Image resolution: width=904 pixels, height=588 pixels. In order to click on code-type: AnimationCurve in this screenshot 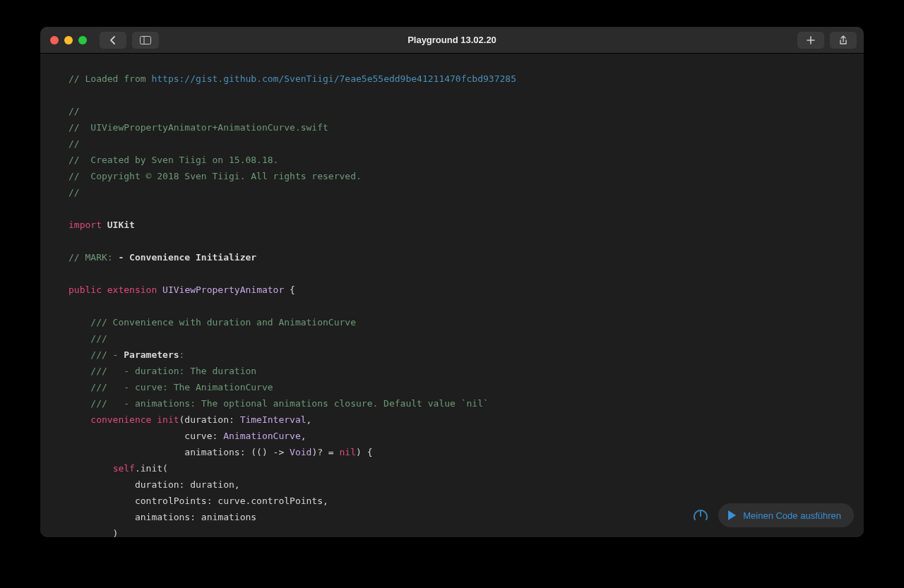, I will do `click(262, 436)`.